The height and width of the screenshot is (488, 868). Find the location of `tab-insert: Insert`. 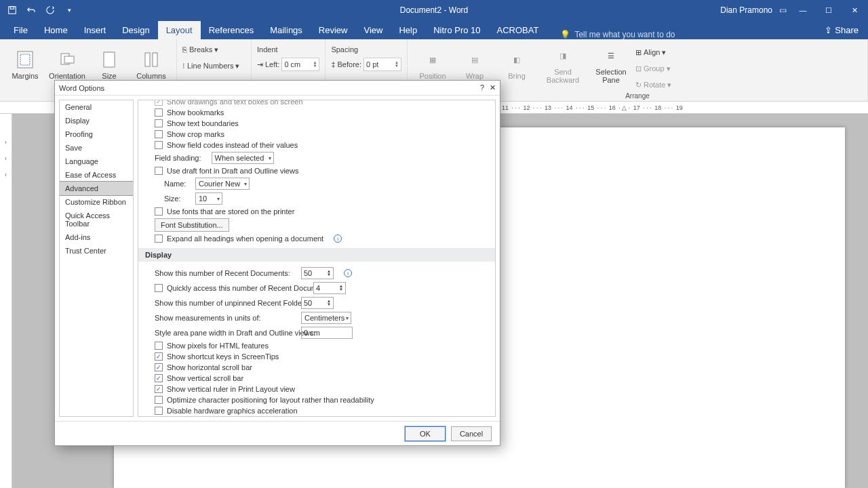

tab-insert: Insert is located at coordinates (95, 30).